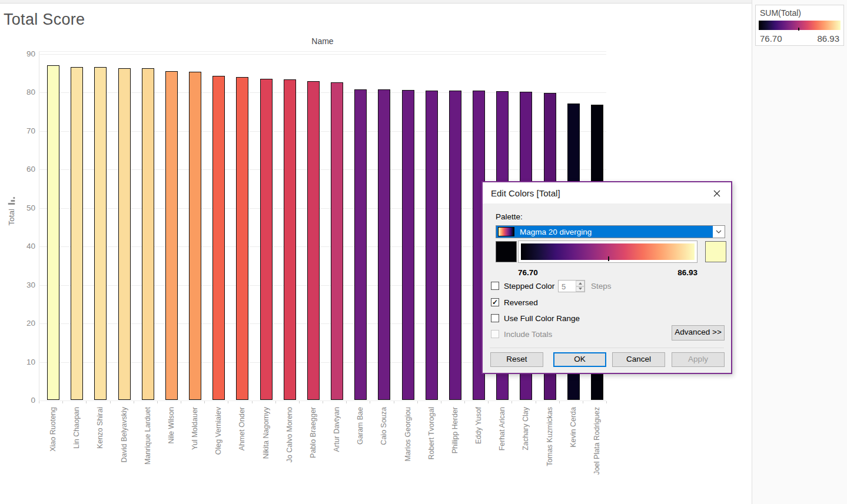  I want to click on dialog-titlebar: Edit Colors [Total], so click(607, 193).